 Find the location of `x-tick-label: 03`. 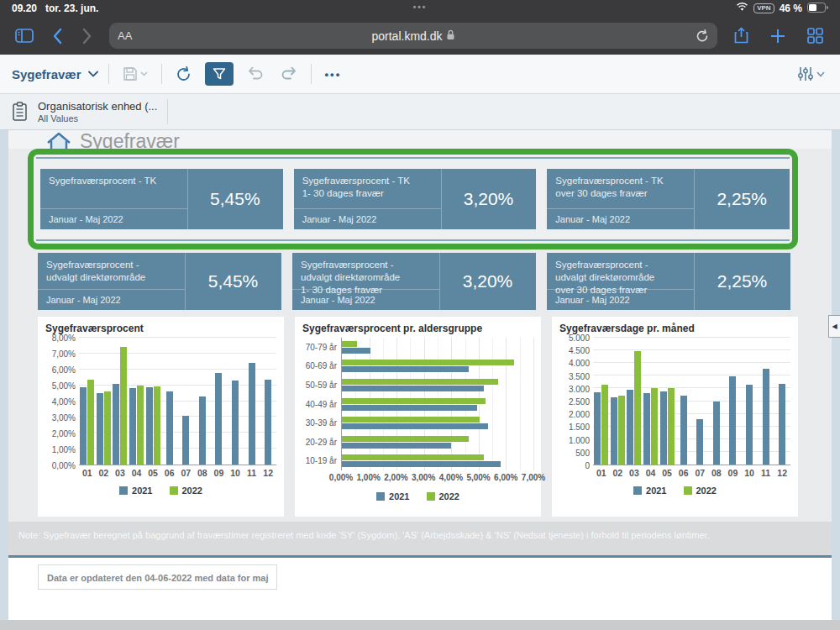

x-tick-label: 03 is located at coordinates (634, 473).